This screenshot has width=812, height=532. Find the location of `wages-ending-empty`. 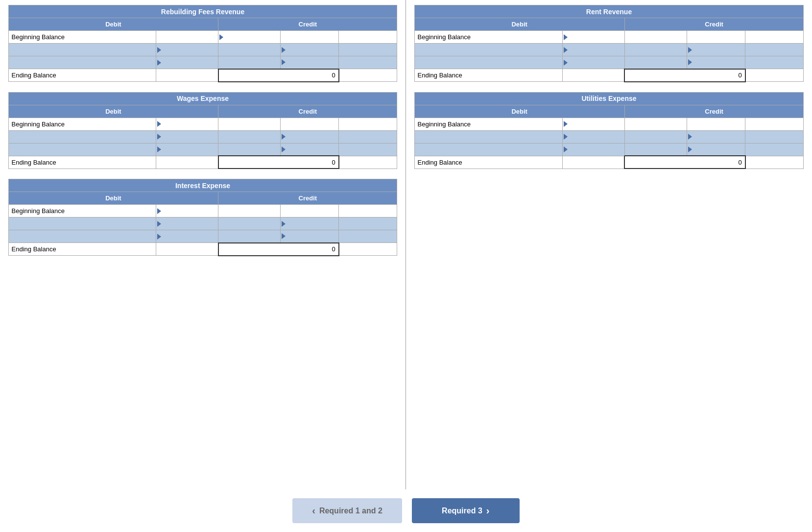

wages-ending-empty is located at coordinates (368, 162).